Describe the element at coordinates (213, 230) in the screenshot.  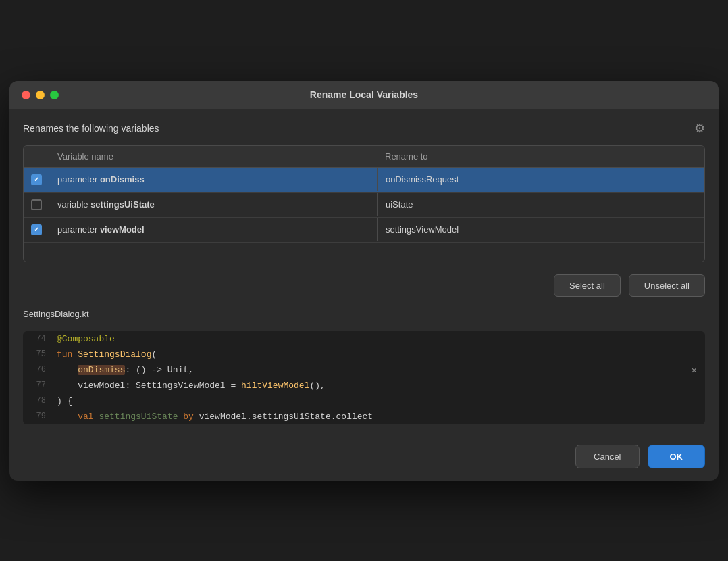
I see `row3-varname: parameter viewModel` at that location.